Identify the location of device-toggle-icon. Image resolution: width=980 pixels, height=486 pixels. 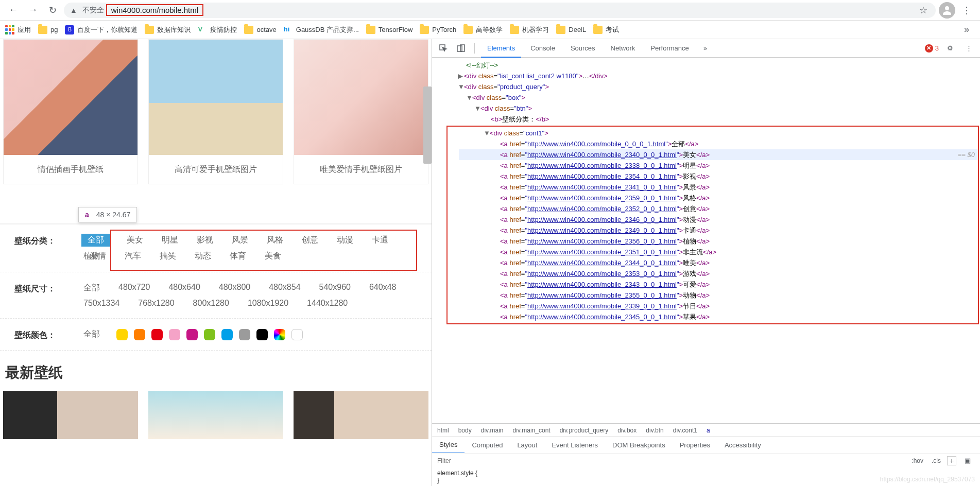
(461, 48).